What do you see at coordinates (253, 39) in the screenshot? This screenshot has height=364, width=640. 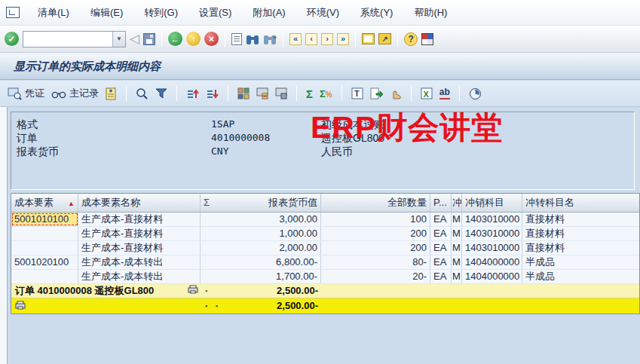 I see `find-button` at bounding box center [253, 39].